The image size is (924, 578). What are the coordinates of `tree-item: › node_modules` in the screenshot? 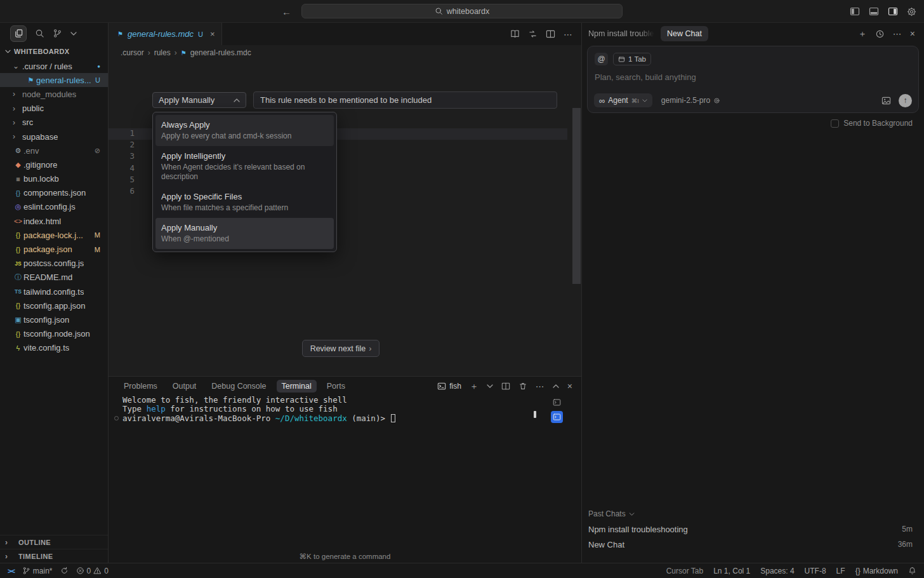 It's located at (54, 94).